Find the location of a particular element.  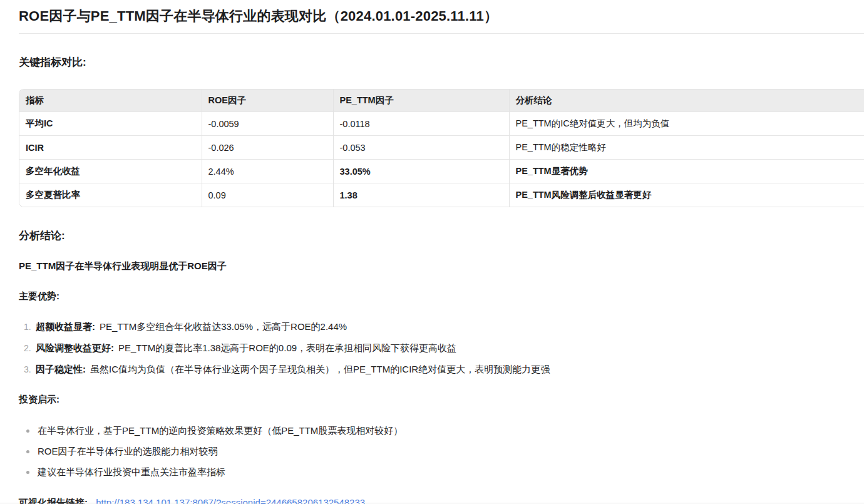

analysis-statement: PE_TTM因子在半导体行业表现明显优于ROE因子 is located at coordinates (441, 267).